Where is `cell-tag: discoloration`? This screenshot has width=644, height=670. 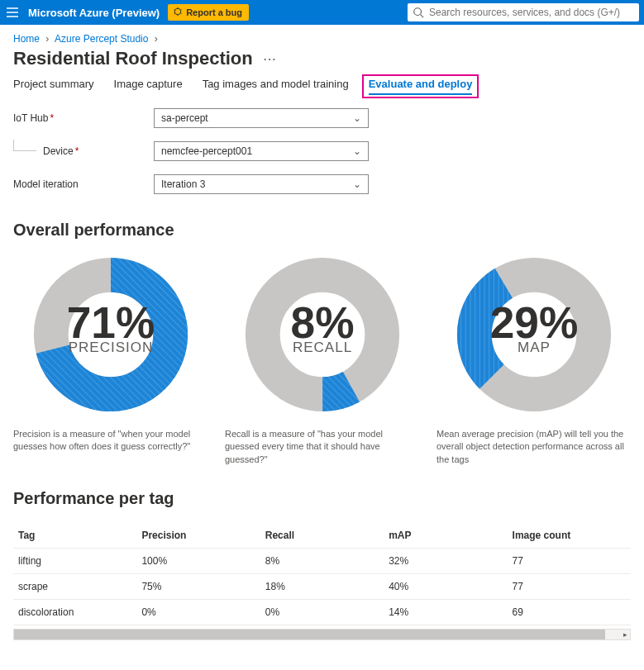
cell-tag: discoloration is located at coordinates (74, 613).